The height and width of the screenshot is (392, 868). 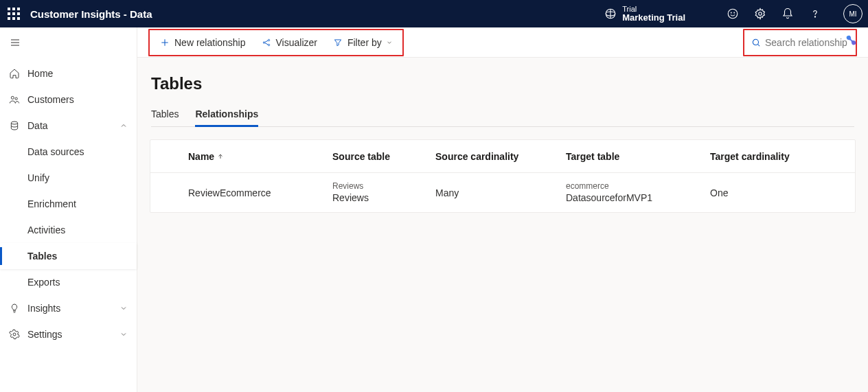 What do you see at coordinates (503, 157) in the screenshot?
I see `table-header-row: Name Source table Source cardinality Tar…` at bounding box center [503, 157].